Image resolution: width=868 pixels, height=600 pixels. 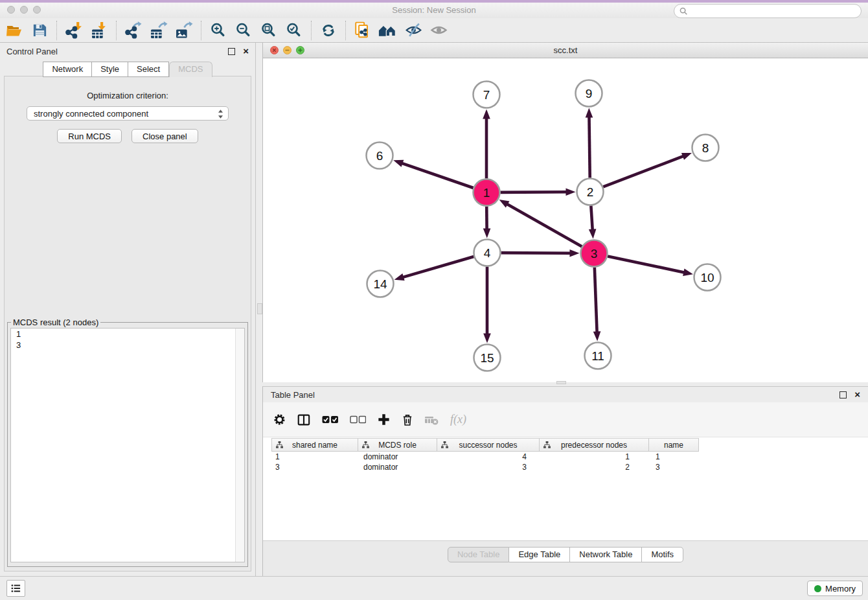 I want to click on memory-button: Memory, so click(x=835, y=588).